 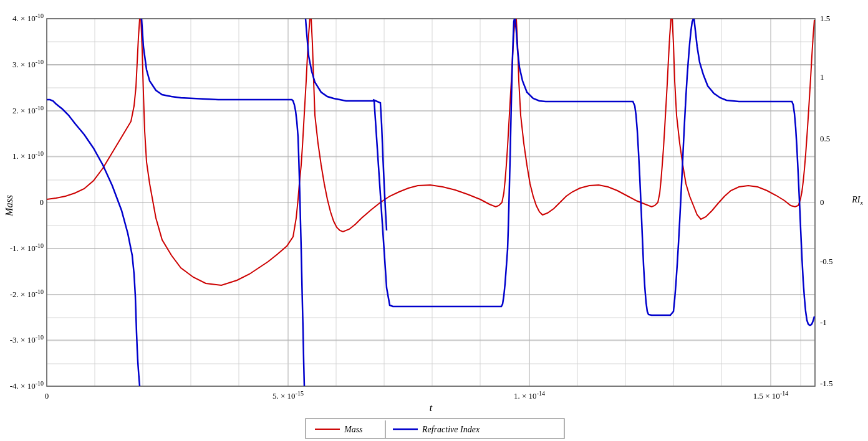 What do you see at coordinates (822, 77) in the screenshot?
I see `ri-tick-1: 1` at bounding box center [822, 77].